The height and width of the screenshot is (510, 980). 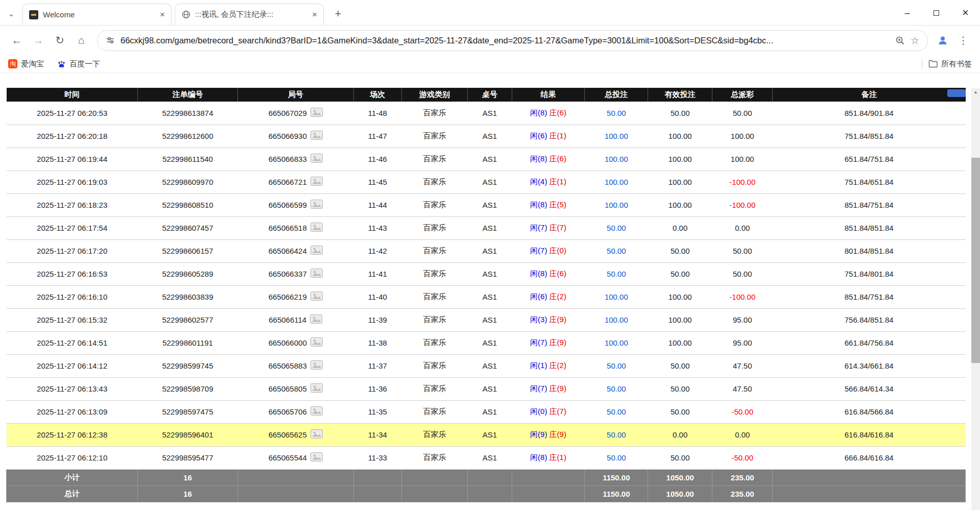 What do you see at coordinates (486, 457) in the screenshot?
I see `bet-row: 2025-11-27 06:12:10522998595477665065544…` at bounding box center [486, 457].